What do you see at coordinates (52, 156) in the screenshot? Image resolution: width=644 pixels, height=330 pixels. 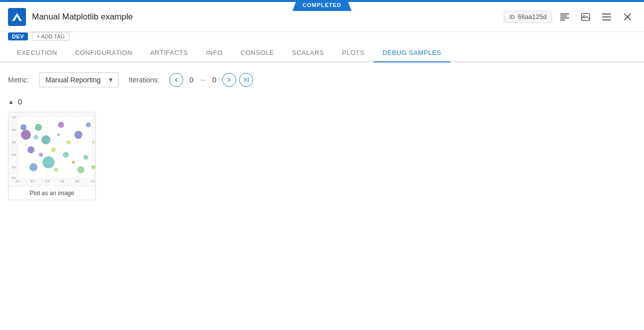 I see `image-card: 1.0 0.8 0.6 0.4 0.2 0.0 0.0 0.2 0.4 0.6 …` at bounding box center [52, 156].